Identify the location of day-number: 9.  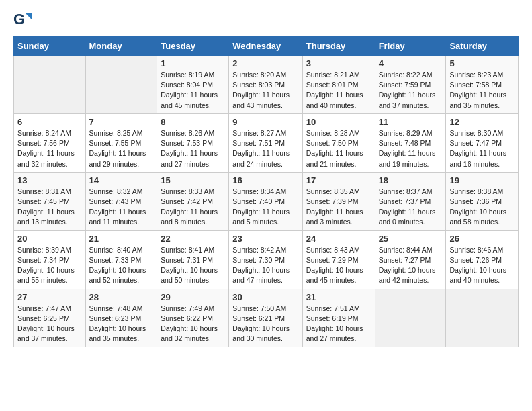
(265, 122).